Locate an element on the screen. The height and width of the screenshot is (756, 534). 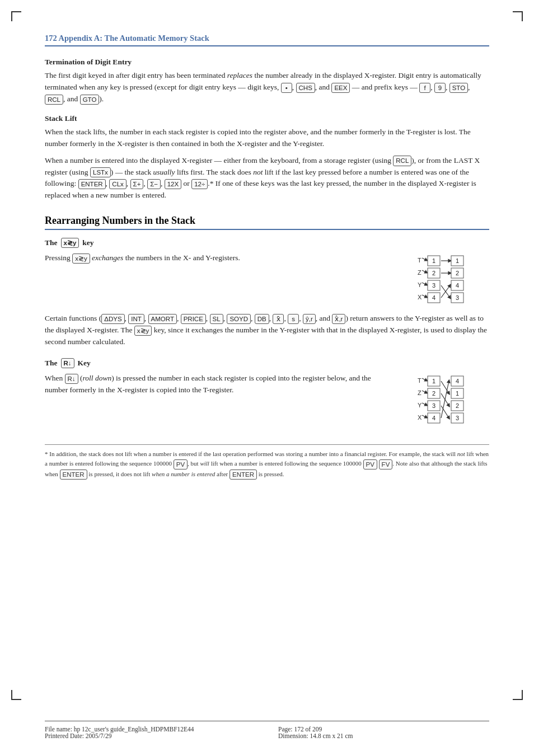
roll-down-diagram-svg: T 1 Z 2 Y 3 X is located at coordinates (450, 400).